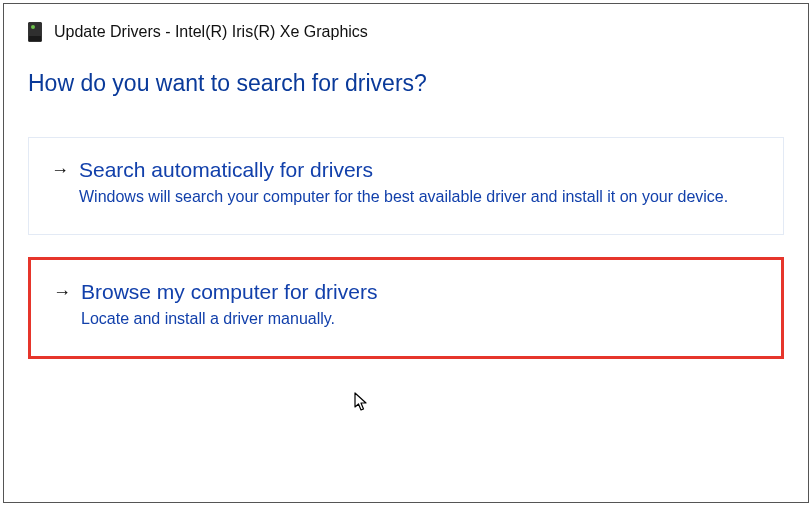 The width and height of the screenshot is (812, 506). Describe the element at coordinates (406, 84) in the screenshot. I see `page-heading: How do you want to search for drivers?` at that location.